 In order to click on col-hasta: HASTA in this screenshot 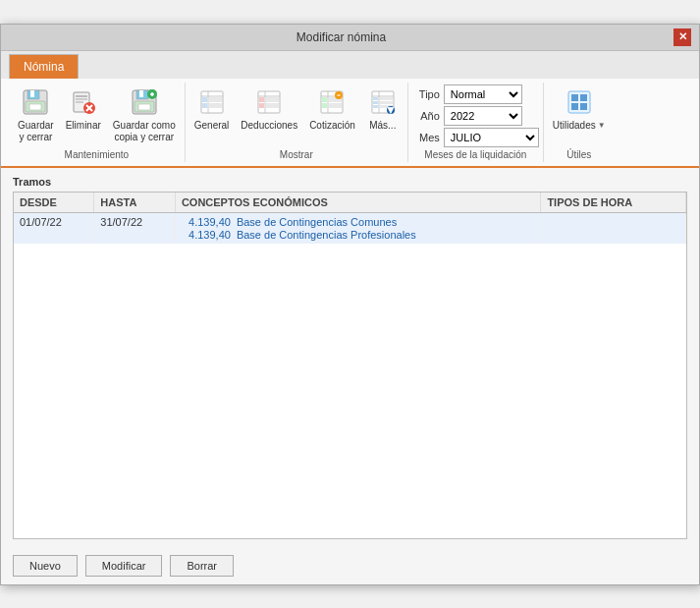, I will do `click(135, 202)`.